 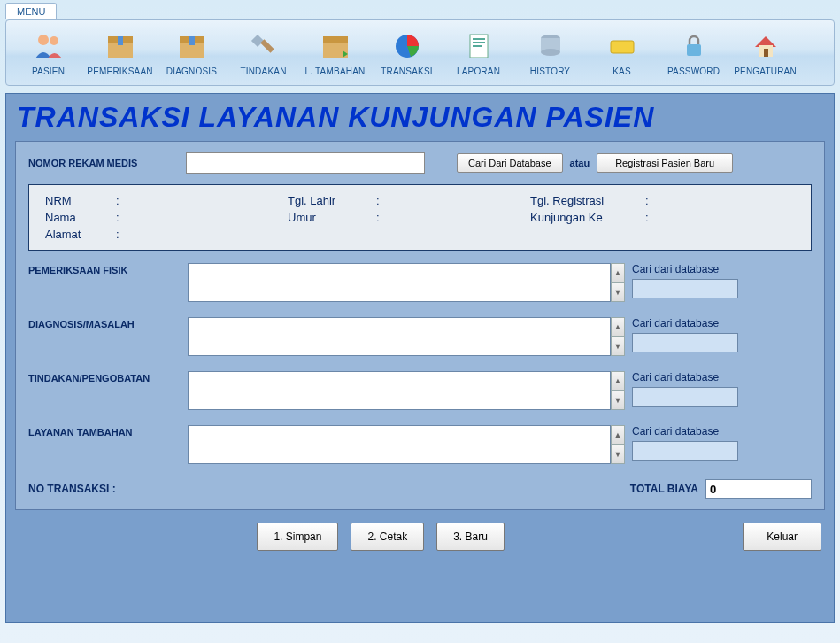 I want to click on ribbon-label: TINDAKAN, so click(x=263, y=71).